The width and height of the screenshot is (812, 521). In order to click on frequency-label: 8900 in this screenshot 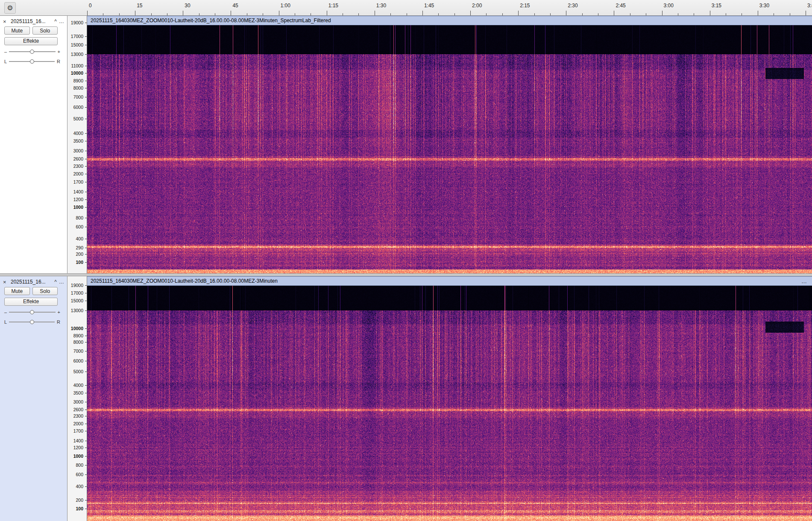, I will do `click(79, 81)`.